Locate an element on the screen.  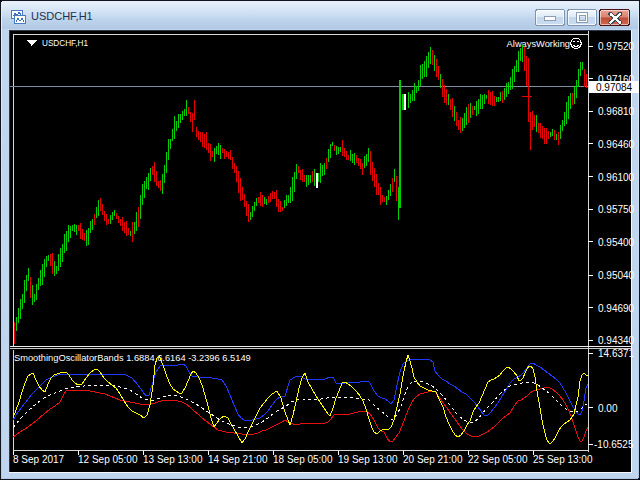
svg-text: 0.94690 is located at coordinates (616, 308).